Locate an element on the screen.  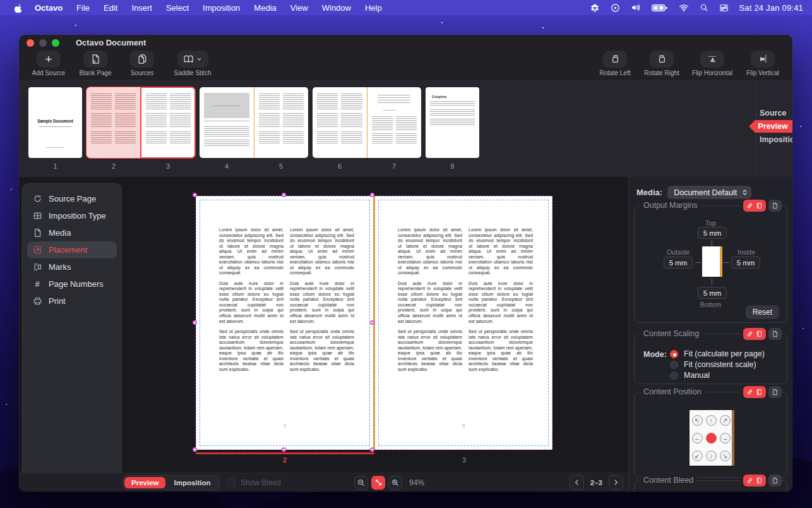
sources-button: Sources is located at coordinates (142, 63).